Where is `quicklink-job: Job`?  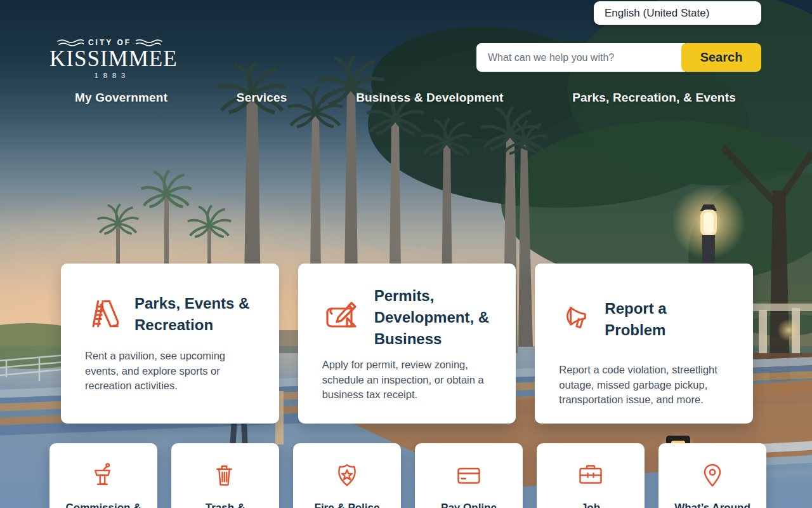 quicklink-job: Job is located at coordinates (591, 476).